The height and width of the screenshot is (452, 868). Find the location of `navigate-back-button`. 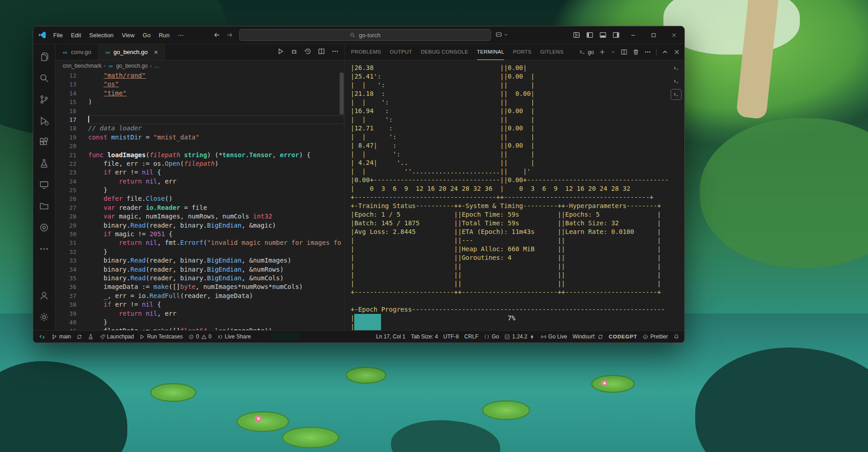

navigate-back-button is located at coordinates (217, 35).